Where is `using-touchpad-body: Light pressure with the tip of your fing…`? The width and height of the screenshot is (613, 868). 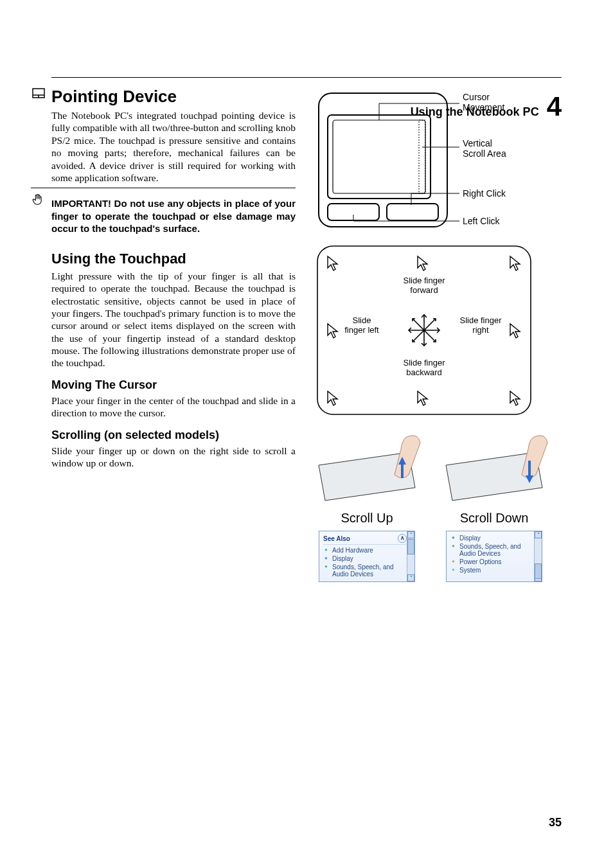
using-touchpad-body: Light pressure with the tip of your fing… is located at coordinates (173, 320).